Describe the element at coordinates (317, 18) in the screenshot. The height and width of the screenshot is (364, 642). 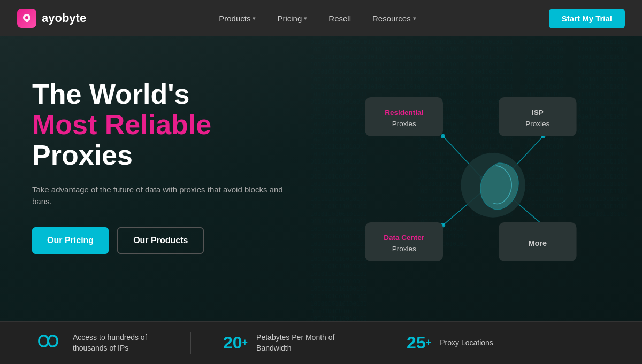
I see `nav-links: Products ▾ Pricing ▾ Resell Resources ▾` at that location.